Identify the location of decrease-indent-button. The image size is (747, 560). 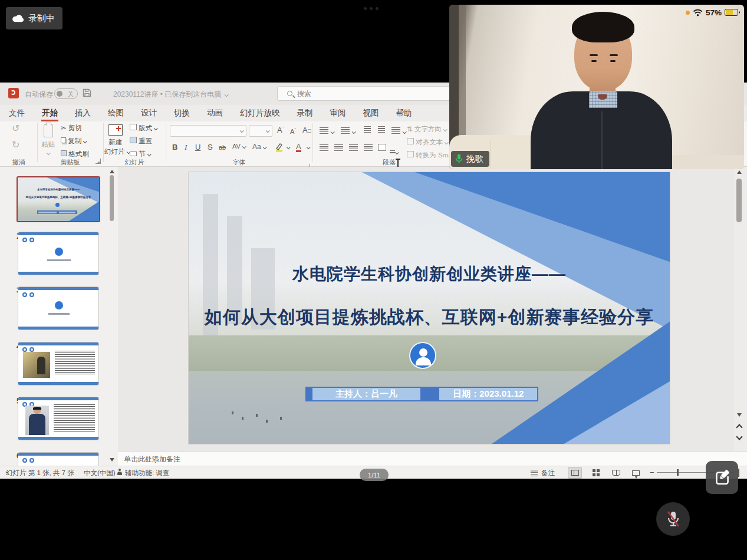
(367, 130).